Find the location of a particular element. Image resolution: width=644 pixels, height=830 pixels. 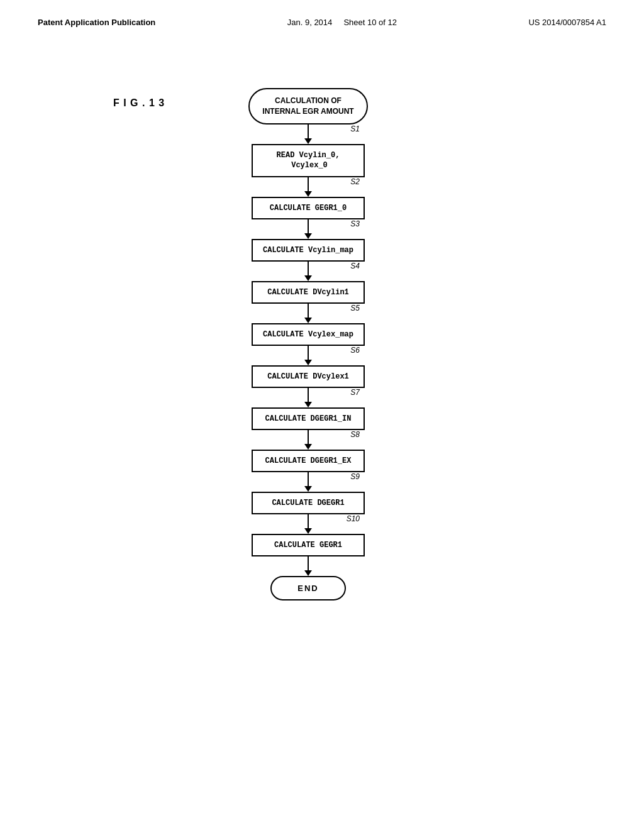

step-label-s6: S6 is located at coordinates (355, 350).